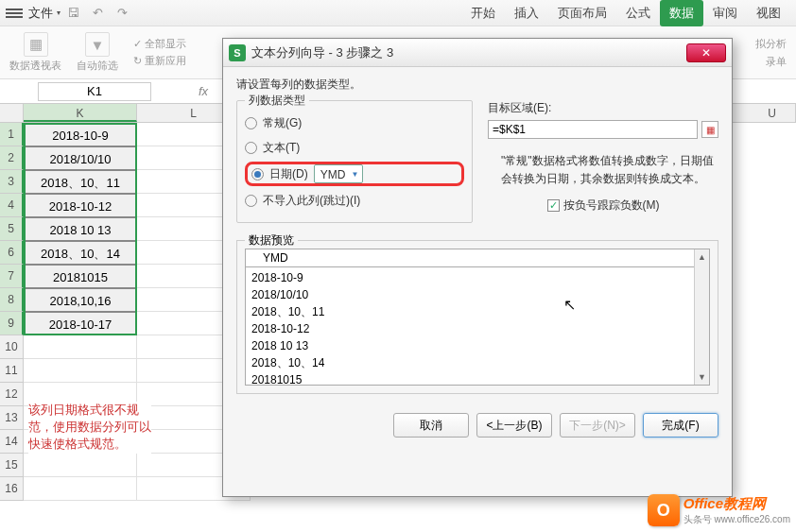 The height and width of the screenshot is (532, 796). I want to click on preview-row: 2018 10 13, so click(477, 346).